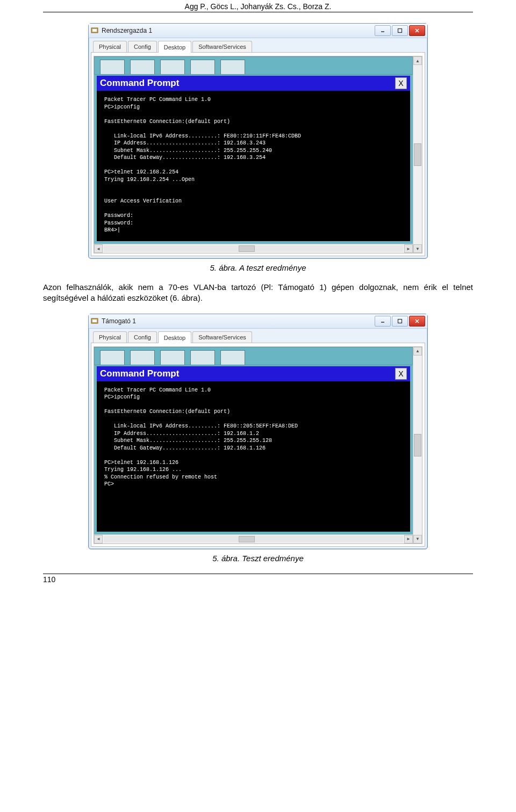 The height and width of the screenshot is (812, 516). What do you see at coordinates (258, 559) in the screenshot?
I see `figure-6-caption: 5. ábra. Teszt eredménye` at bounding box center [258, 559].